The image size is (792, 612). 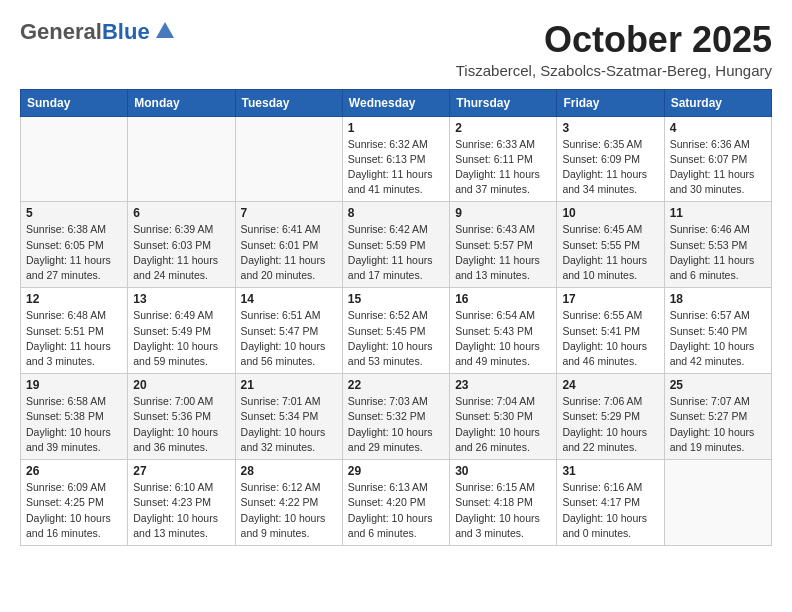 What do you see at coordinates (181, 213) in the screenshot?
I see `day-number: 6` at bounding box center [181, 213].